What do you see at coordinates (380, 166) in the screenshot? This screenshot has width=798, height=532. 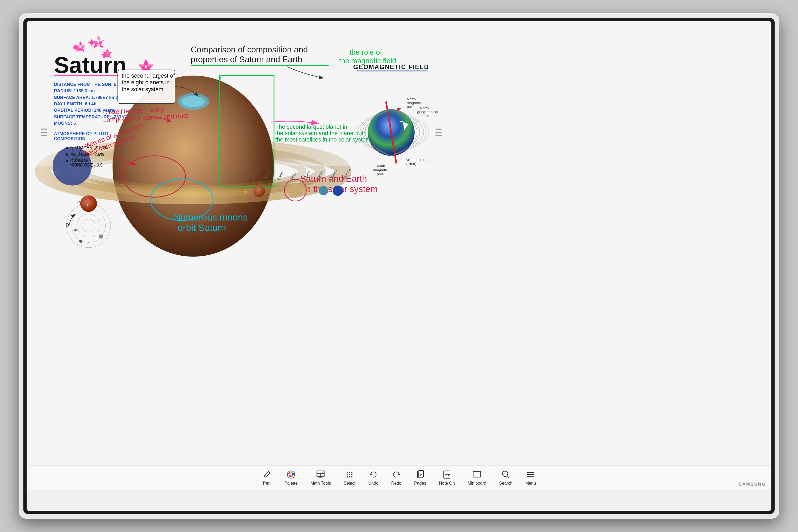 I see `svg-text: South` at bounding box center [380, 166].